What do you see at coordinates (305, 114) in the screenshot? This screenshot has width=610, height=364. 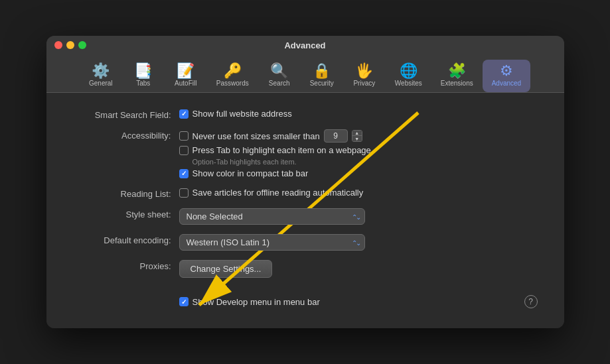 I see `smart-search-row: Smart Search Field: Show full website ad…` at bounding box center [305, 114].